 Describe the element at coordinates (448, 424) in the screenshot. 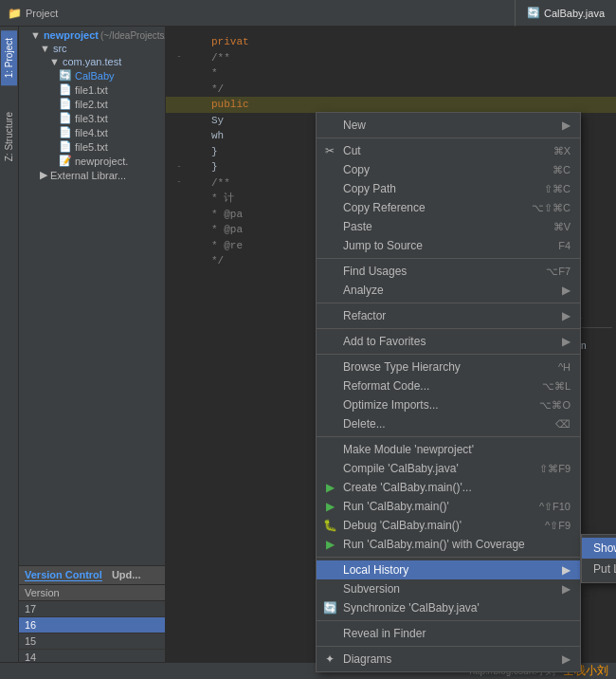

I see `menu-item-delete: Delete... ⌫` at that location.